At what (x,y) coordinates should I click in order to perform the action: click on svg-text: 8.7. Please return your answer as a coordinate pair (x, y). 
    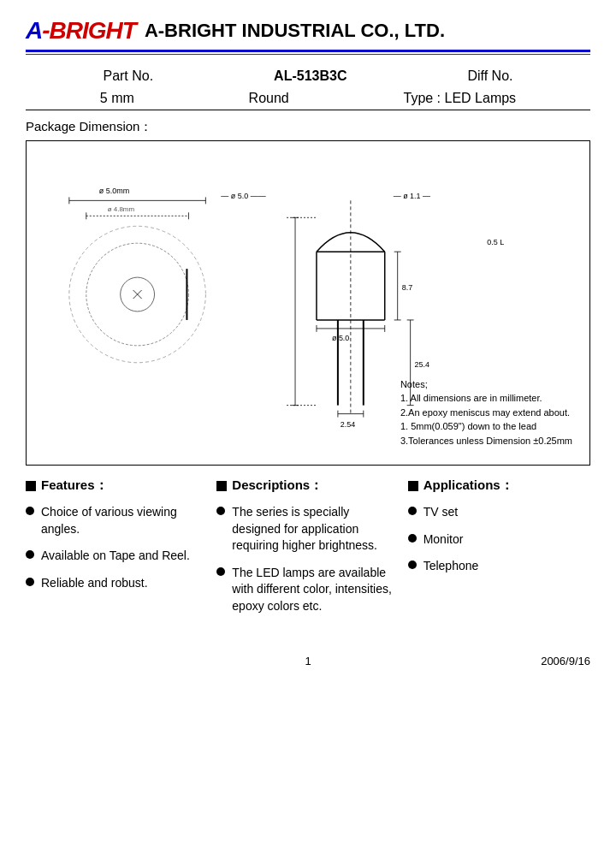
    Looking at the image, I should click on (407, 288).